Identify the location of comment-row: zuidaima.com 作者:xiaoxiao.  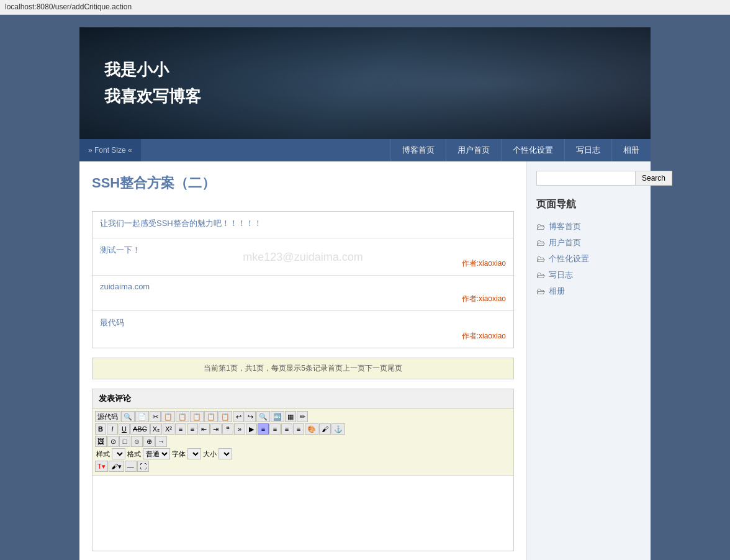
(303, 293).